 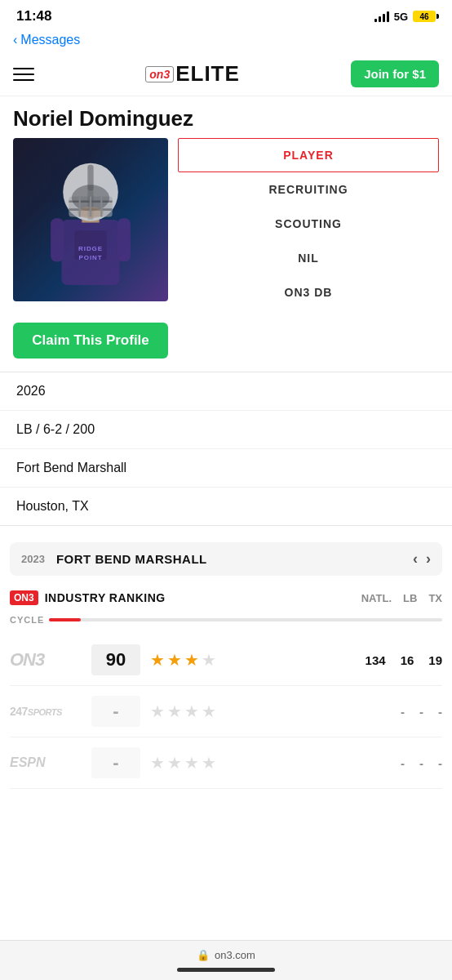 I want to click on scout-row-espn: ESPN - ★ ★ ★ ★ - - -, so click(x=226, y=763).